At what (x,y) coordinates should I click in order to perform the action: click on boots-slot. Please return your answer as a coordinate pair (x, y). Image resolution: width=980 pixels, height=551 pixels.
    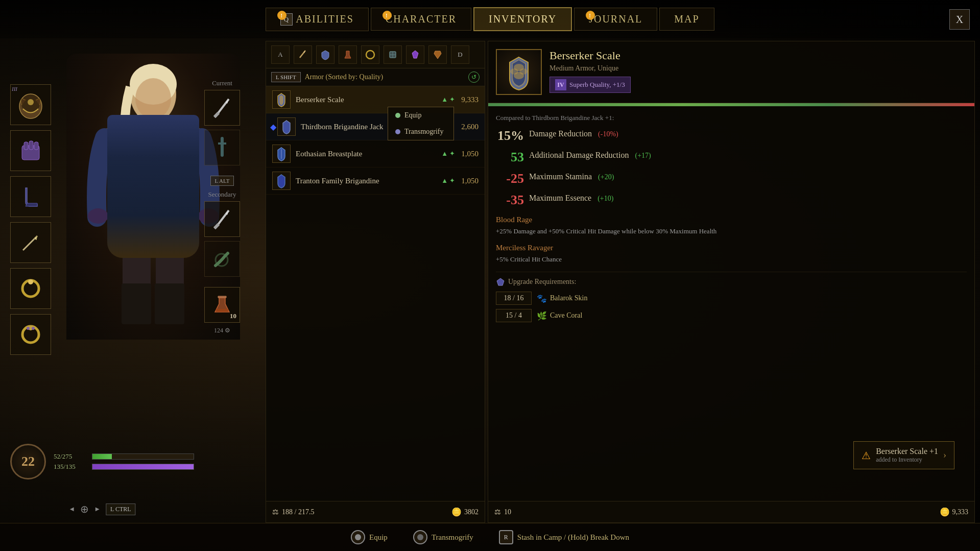
    Looking at the image, I should click on (31, 197).